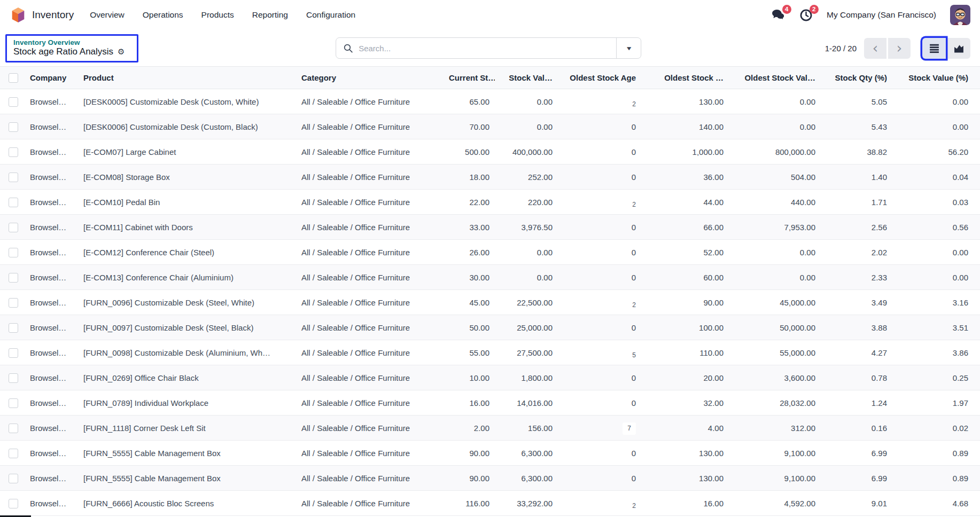  What do you see at coordinates (490, 403) in the screenshot?
I see `table-row: Browsel…[FURN_0789] Individual Workplace…` at bounding box center [490, 403].